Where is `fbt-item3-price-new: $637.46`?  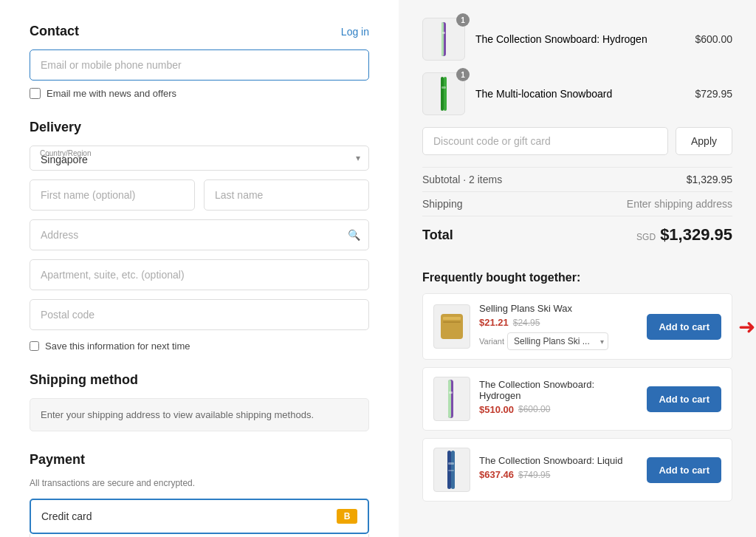
fbt-item3-price-new: $637.46 is located at coordinates (496, 474).